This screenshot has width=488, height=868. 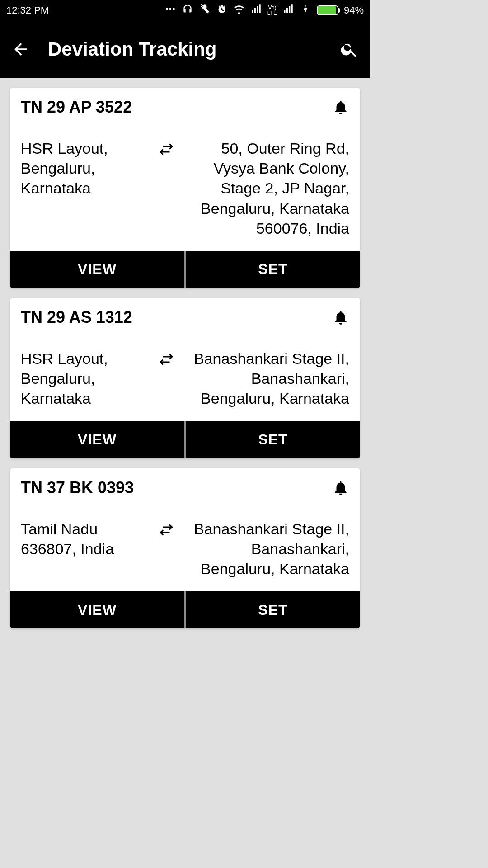 What do you see at coordinates (327, 10) in the screenshot?
I see `battery-fill` at bounding box center [327, 10].